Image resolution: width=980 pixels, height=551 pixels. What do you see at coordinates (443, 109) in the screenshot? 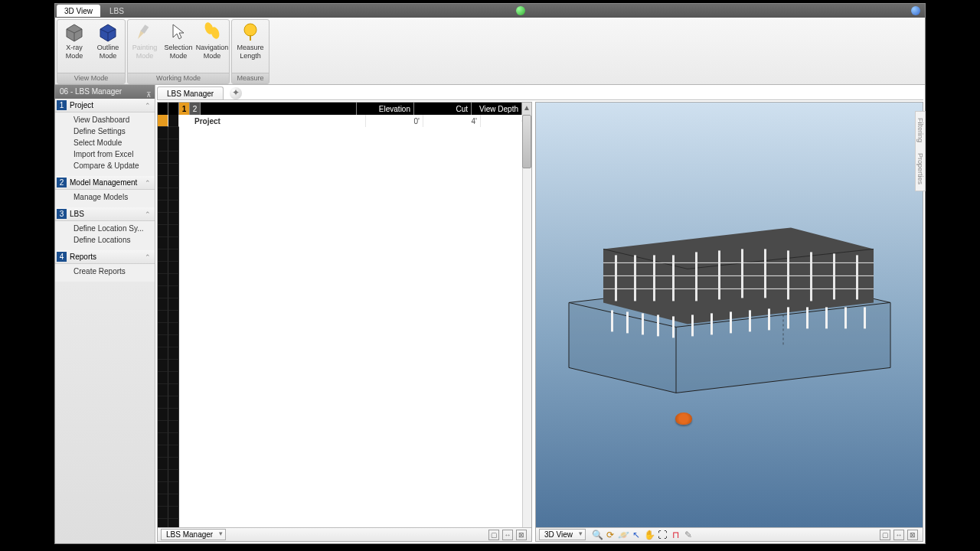
I see `grid-col-cut: Cut` at bounding box center [443, 109].